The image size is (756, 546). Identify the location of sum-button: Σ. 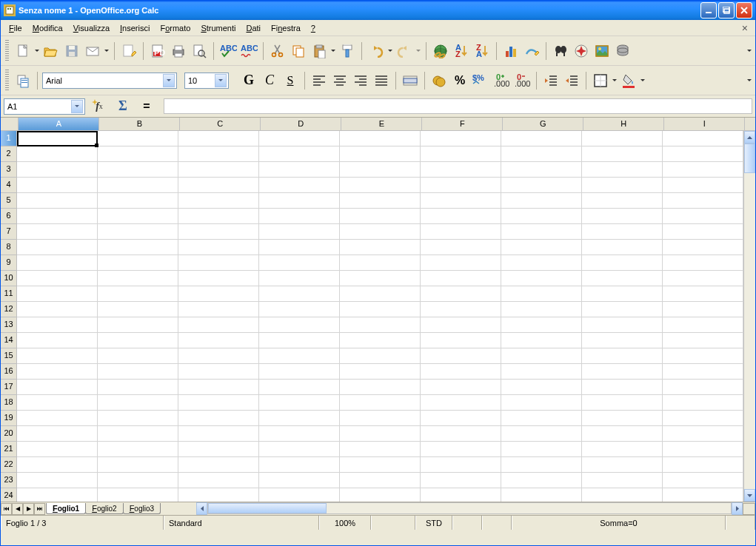
(123, 107).